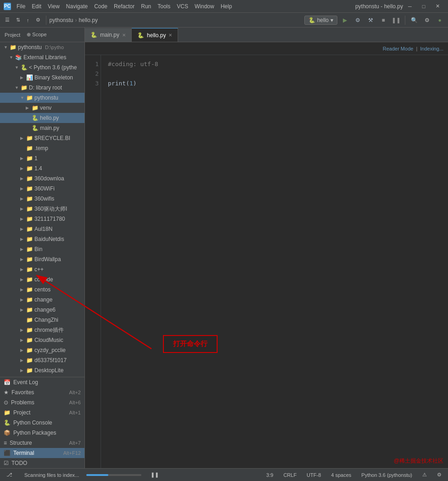 The width and height of the screenshot is (448, 481). What do you see at coordinates (358, 20) in the screenshot?
I see `debug-button: ⚙` at bounding box center [358, 20].